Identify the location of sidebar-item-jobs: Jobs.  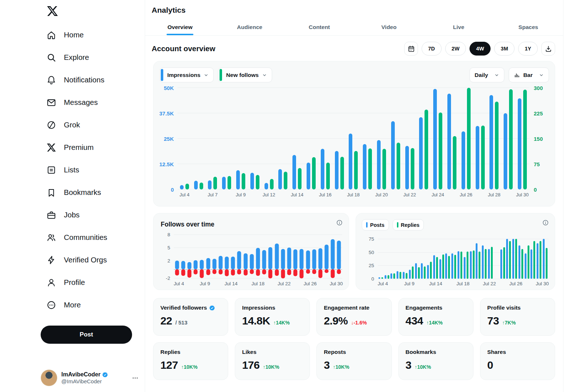
(96, 215).